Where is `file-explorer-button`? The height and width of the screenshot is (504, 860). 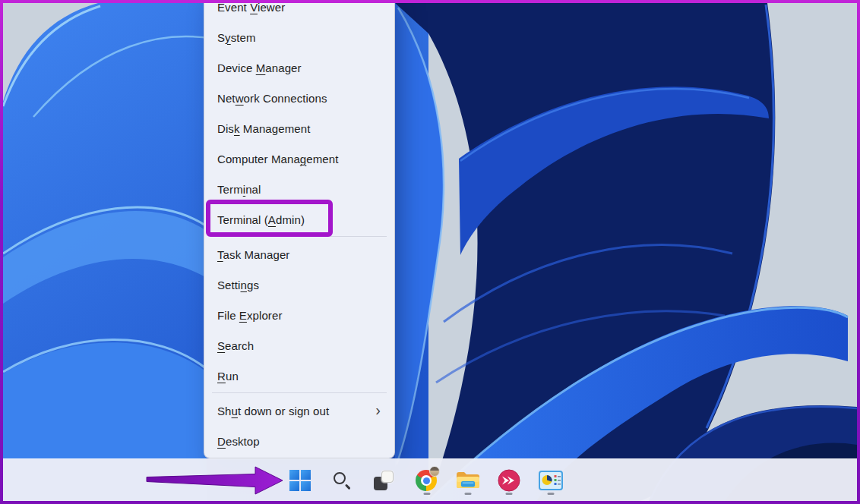 file-explorer-button is located at coordinates (468, 480).